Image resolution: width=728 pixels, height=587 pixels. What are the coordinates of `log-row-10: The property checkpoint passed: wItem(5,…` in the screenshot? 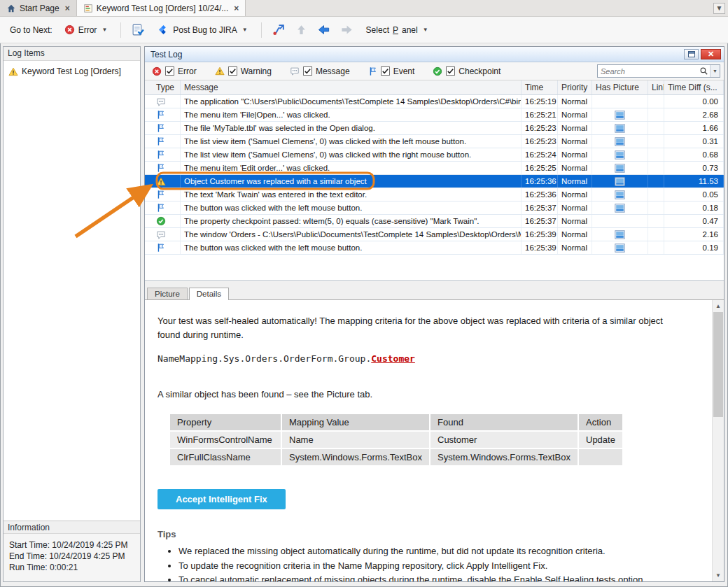 It's located at (434, 221).